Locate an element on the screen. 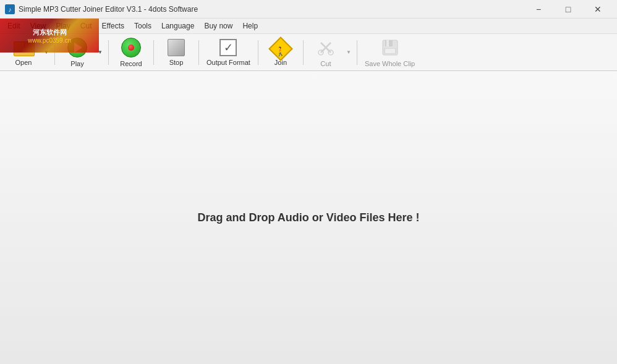  menu-item-buynow: Buy now is located at coordinates (218, 26).